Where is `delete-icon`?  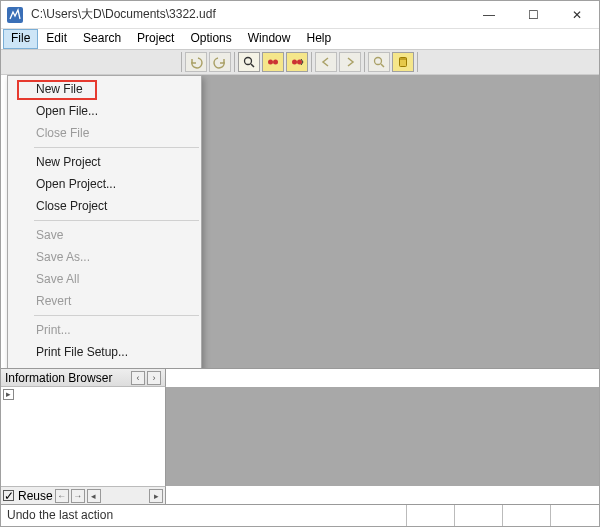
delete-icon is located at coordinates (403, 62).